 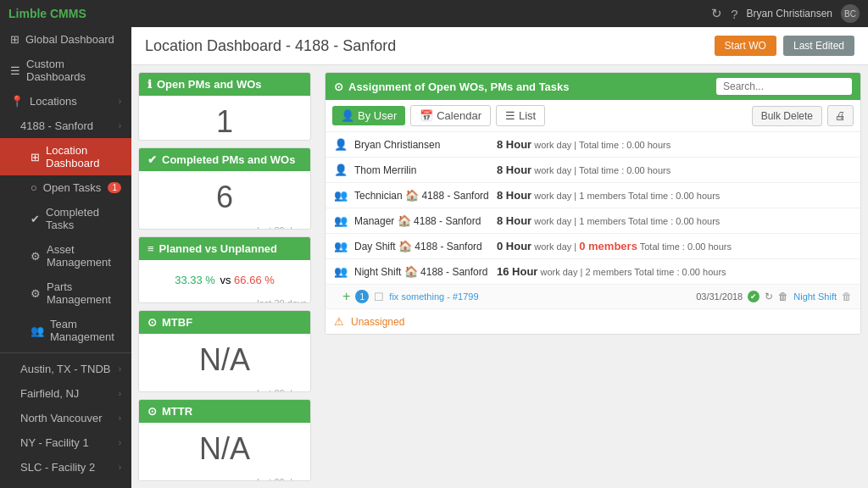 I want to click on header-actions: Start WO Last Edited, so click(x=785, y=46).